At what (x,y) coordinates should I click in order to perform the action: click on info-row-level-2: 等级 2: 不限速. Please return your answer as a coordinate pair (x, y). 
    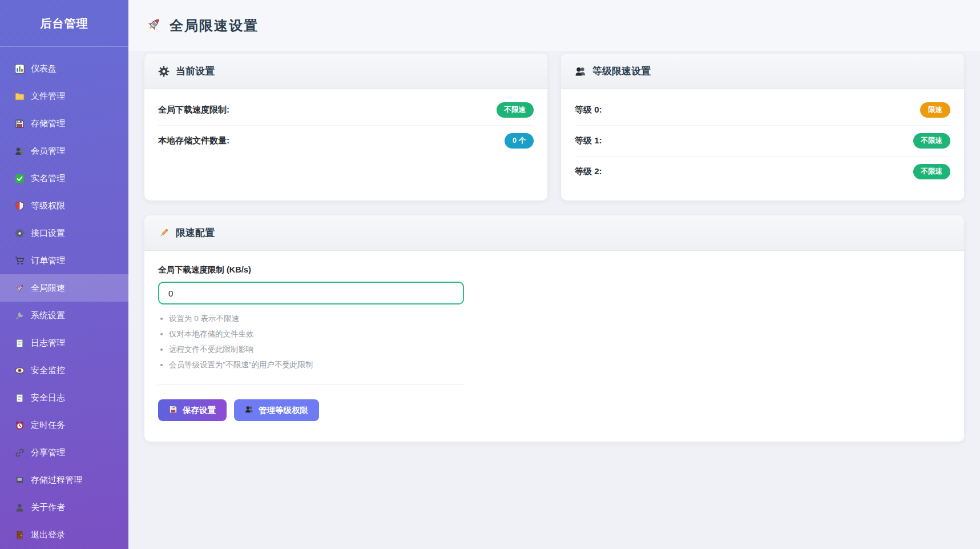
    Looking at the image, I should click on (763, 171).